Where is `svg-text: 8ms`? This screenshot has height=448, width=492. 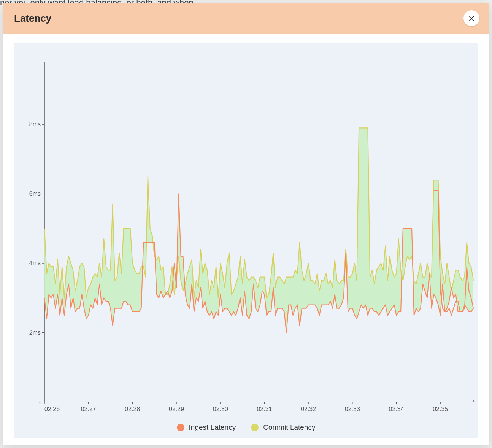
svg-text: 8ms is located at coordinates (35, 124).